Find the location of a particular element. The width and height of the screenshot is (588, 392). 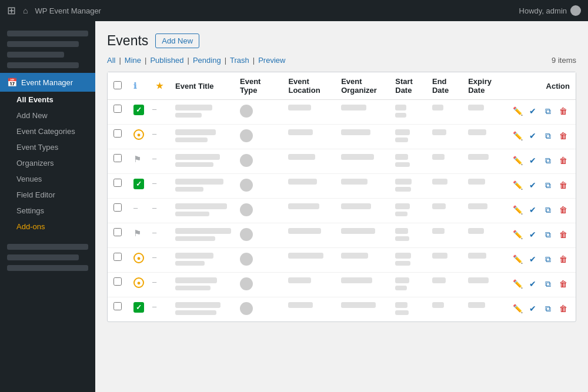

row-expiry-date-cell is located at coordinates (483, 285).